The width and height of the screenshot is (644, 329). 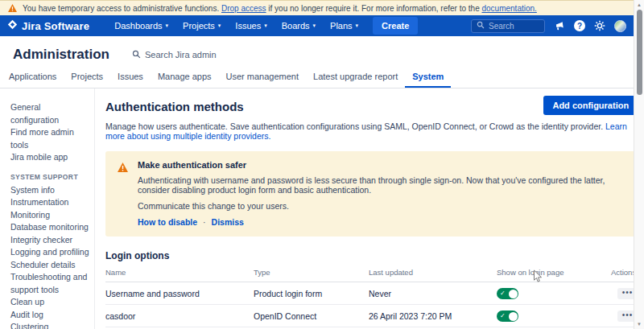 I want to click on col-type: Type, so click(x=311, y=272).